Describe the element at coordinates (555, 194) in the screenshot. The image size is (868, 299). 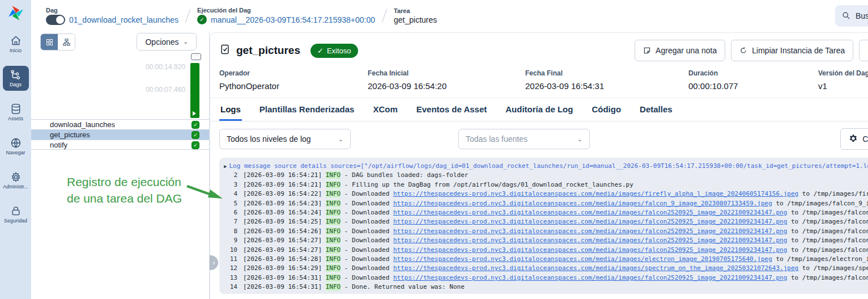
I see `log-line-content: [2026-03-09 16:54:22] INFO - Downloaded …` at that location.